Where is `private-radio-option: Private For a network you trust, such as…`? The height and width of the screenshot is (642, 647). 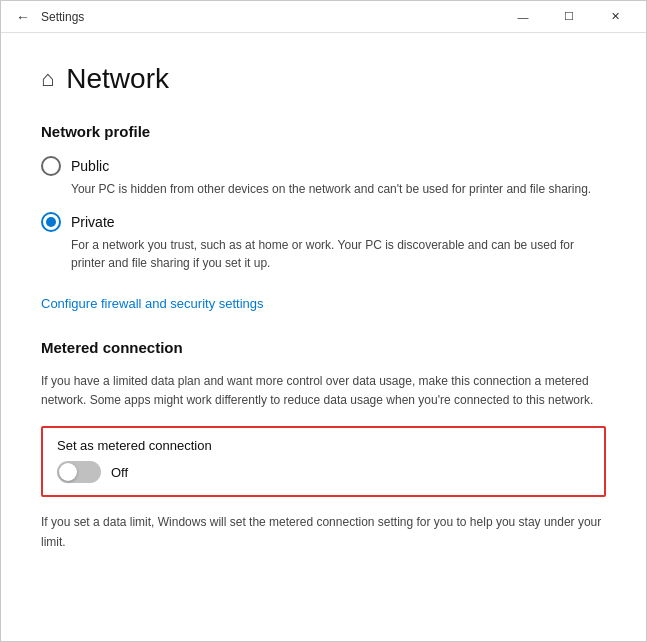
private-radio-option: Private For a network you trust, such as… is located at coordinates (324, 242).